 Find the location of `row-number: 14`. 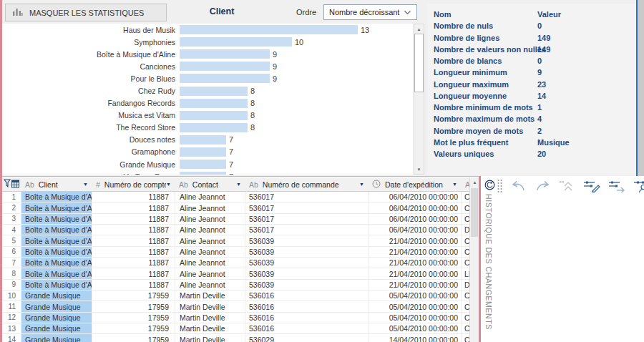

row-number: 14 is located at coordinates (11, 338).